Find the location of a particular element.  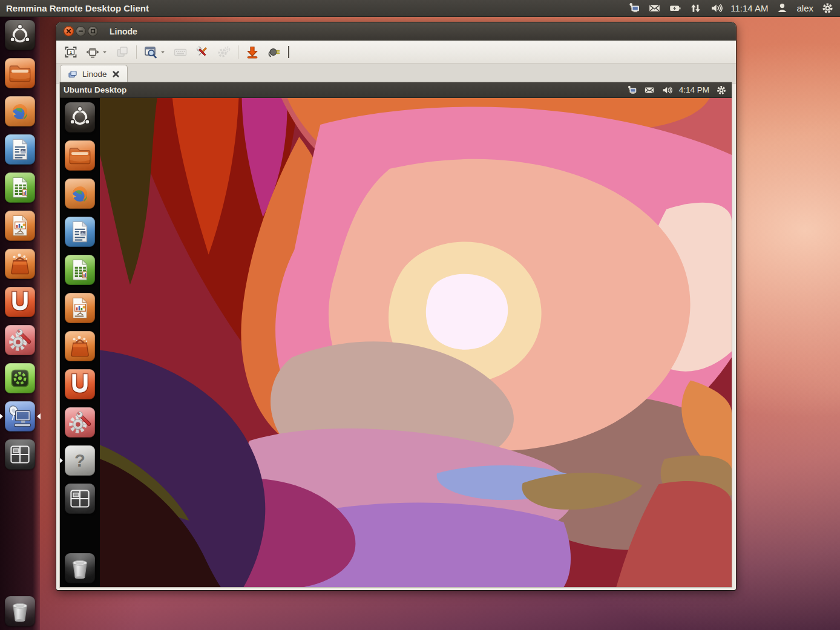

window-maximize-button is located at coordinates (93, 31).